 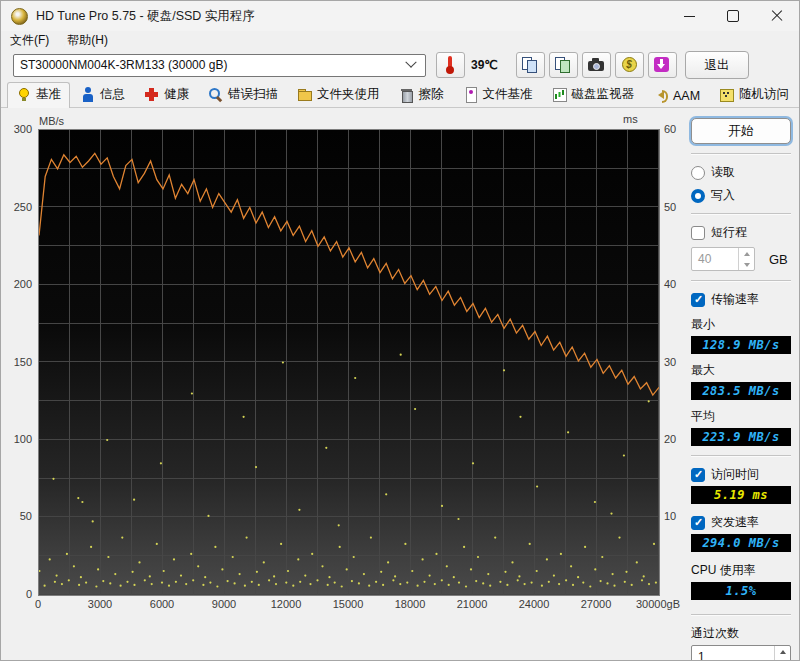 I want to click on y-tick: 150, so click(x=23, y=362).